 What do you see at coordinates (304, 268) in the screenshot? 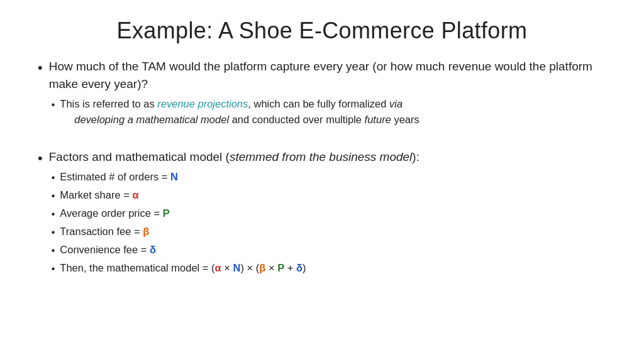
I see `formula-rparen2: )` at bounding box center [304, 268].